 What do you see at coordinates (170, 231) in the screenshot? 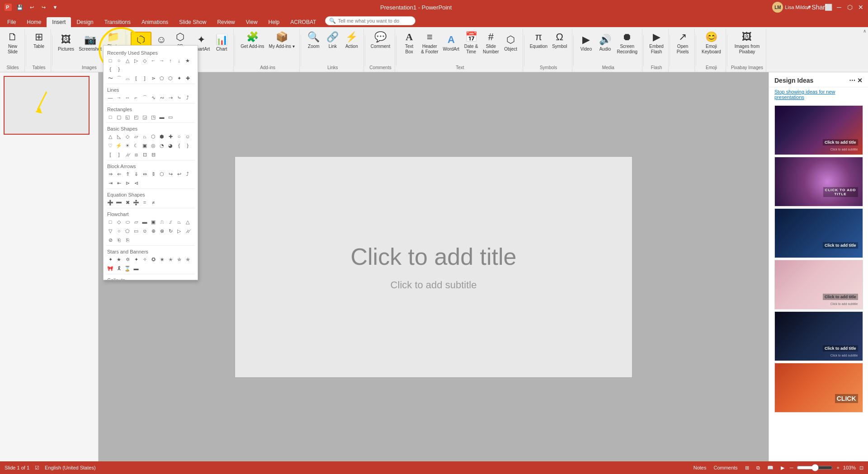
I see `flow-loop: ↻` at bounding box center [170, 231].